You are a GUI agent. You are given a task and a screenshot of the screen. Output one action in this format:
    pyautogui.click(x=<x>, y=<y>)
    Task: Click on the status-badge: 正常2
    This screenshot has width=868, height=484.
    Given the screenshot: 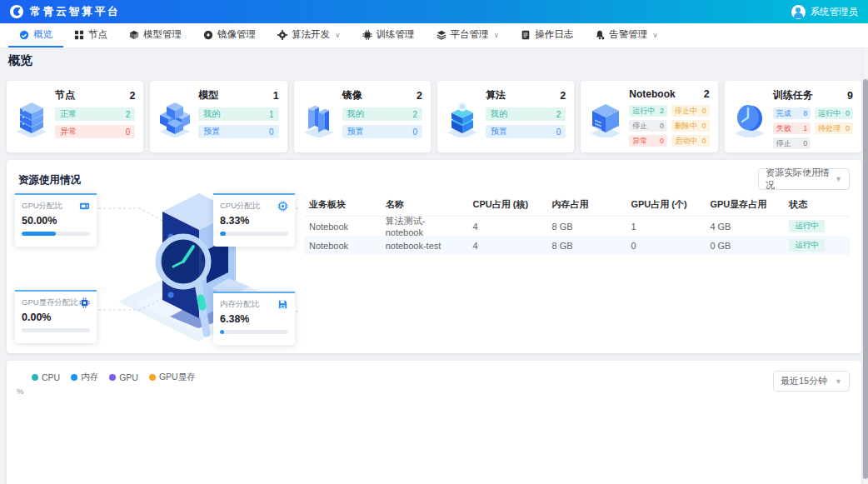 What is the action you would take?
    pyautogui.click(x=95, y=114)
    